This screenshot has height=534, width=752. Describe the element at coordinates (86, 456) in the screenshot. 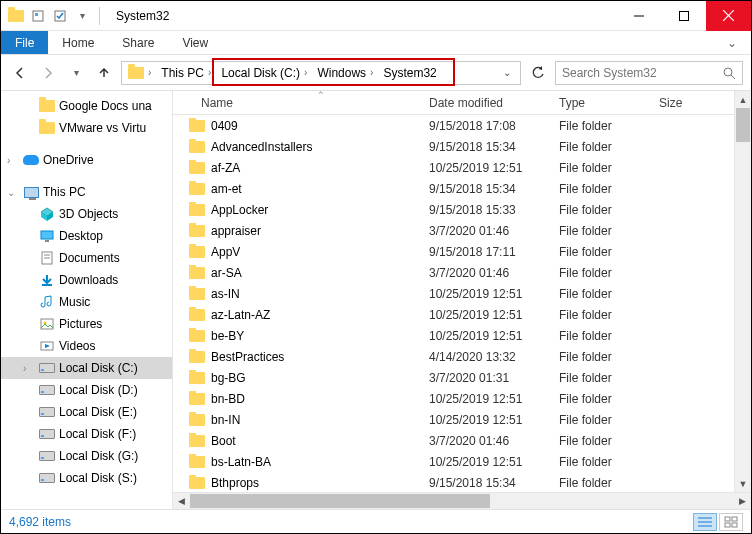

I see `tree-item: Local Disk (G:)` at that location.